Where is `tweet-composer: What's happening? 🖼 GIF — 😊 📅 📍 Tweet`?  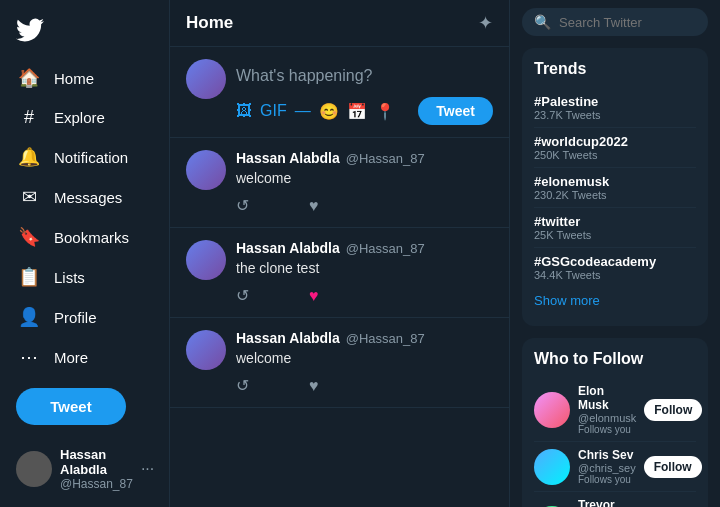 tweet-composer: What's happening? 🖼 GIF — 😊 📅 📍 Tweet is located at coordinates (340, 92).